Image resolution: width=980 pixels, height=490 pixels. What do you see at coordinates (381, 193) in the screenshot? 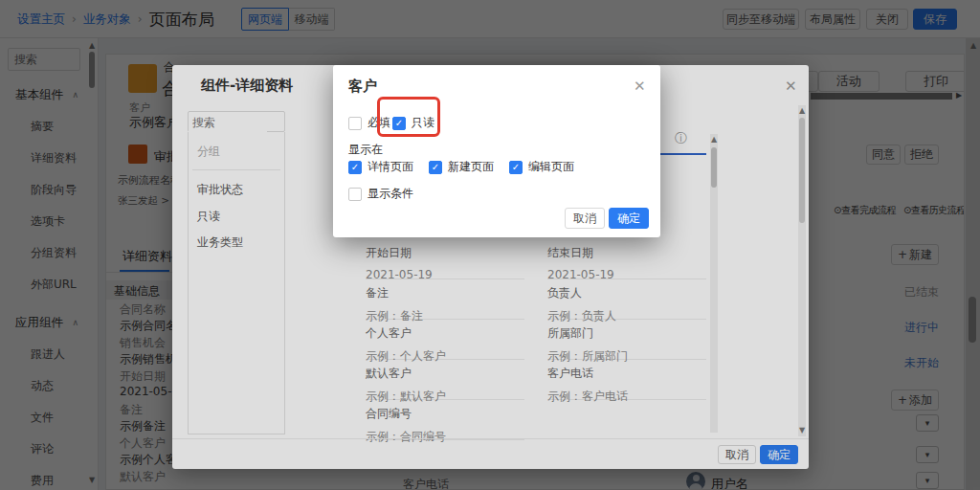
I see `display-condition-group: 显示条件` at bounding box center [381, 193].